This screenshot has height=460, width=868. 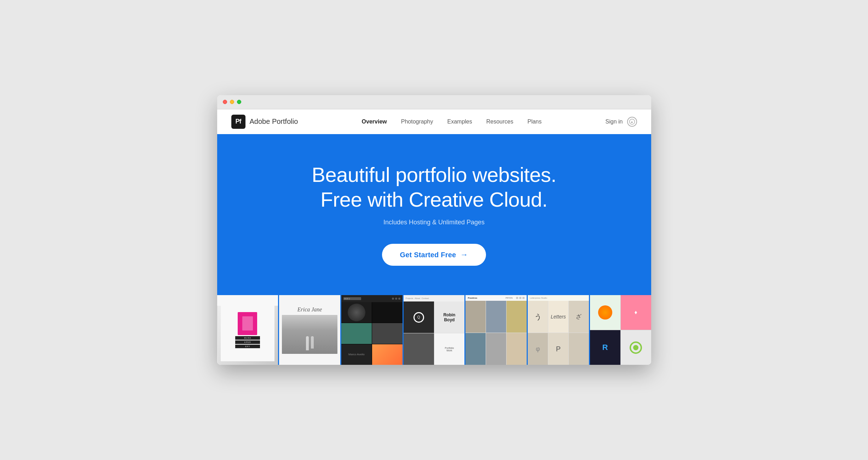 I want to click on cta-label: Get Started Free, so click(x=428, y=255).